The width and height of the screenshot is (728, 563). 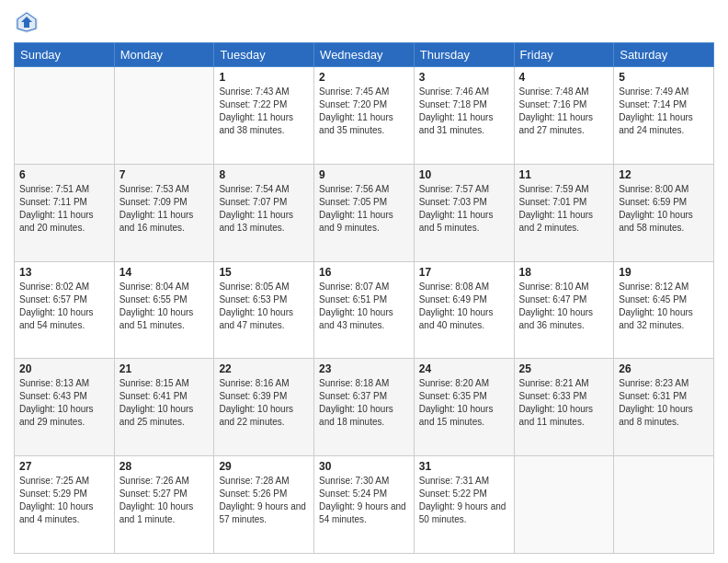 I want to click on day-number: 29, so click(x=264, y=466).